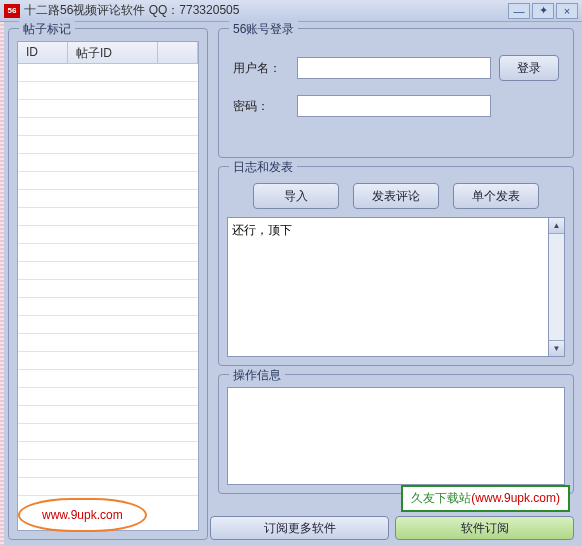  Describe the element at coordinates (396, 436) in the screenshot. I see `log-output` at that location.